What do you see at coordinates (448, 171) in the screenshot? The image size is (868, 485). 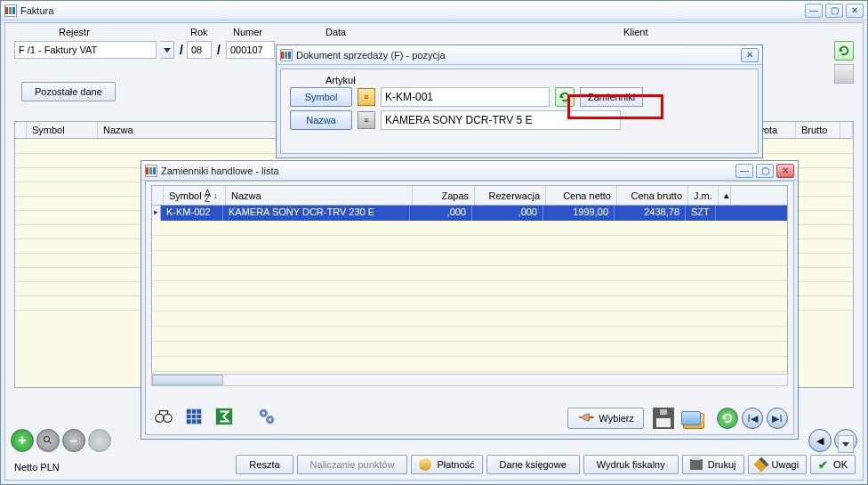 I see `list-title: Zamienniki handlowe - lista` at bounding box center [448, 171].